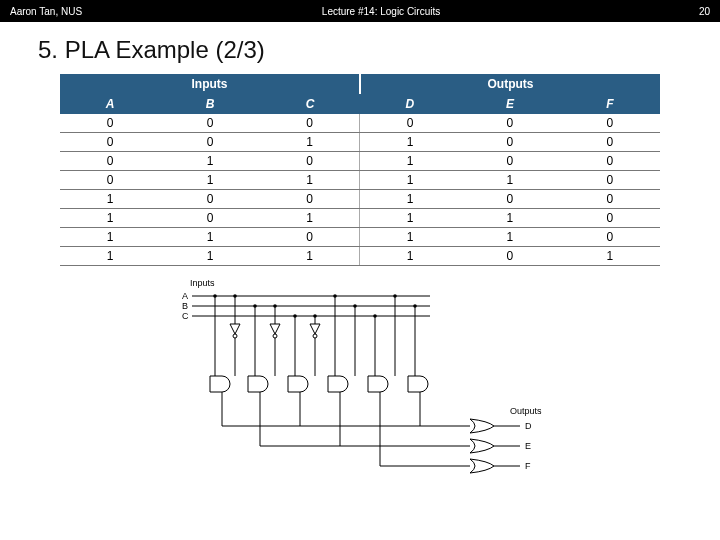  I want to click on col-E: E, so click(510, 104).